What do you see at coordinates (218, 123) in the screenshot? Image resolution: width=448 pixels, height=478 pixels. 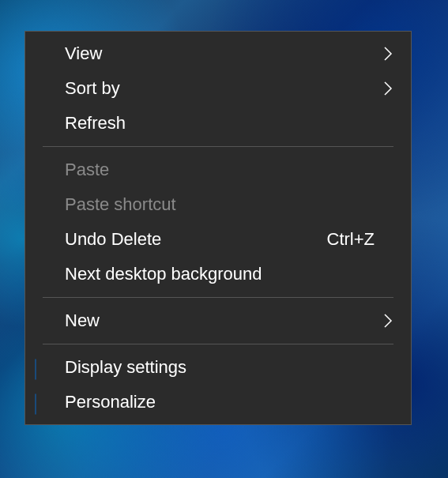 I see `menu-item-refresh: Refresh` at bounding box center [218, 123].